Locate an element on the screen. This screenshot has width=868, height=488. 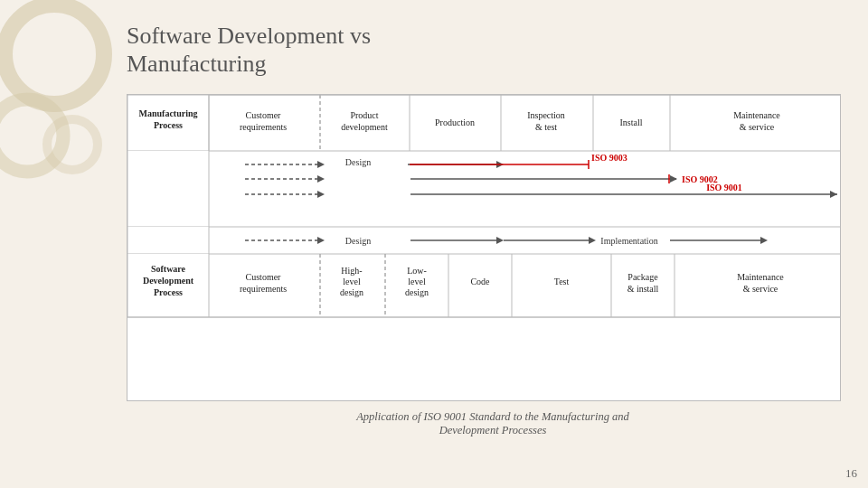
page-title: Software Development vs Manufacturing is located at coordinates (493, 50).